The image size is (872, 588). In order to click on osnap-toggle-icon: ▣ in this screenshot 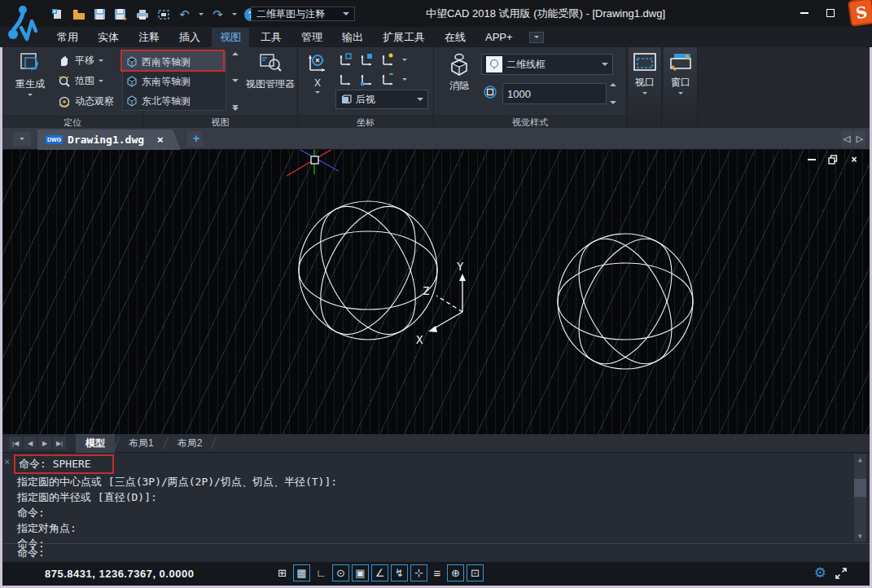, I will do `click(360, 573)`.